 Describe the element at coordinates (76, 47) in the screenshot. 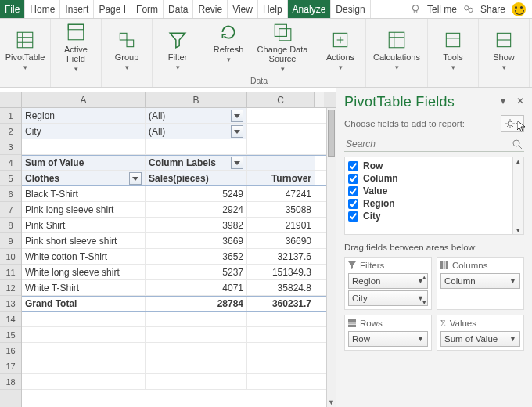

I see `active-field-button: Active Field ▾` at that location.